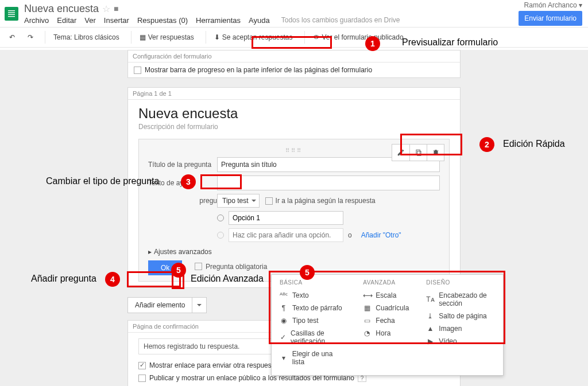 The width and height of the screenshot is (588, 386). I want to click on show-link-checkbox, so click(142, 366).